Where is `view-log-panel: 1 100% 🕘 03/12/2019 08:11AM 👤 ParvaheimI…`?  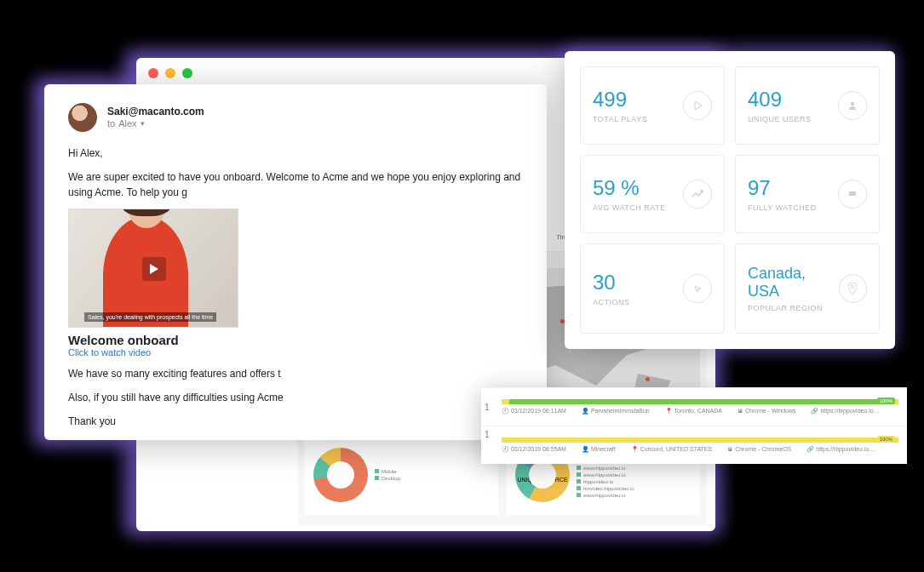
view-log-panel: 1 100% 🕘 03/12/2019 08:11AM 👤 ParvaheimI… is located at coordinates (694, 426).